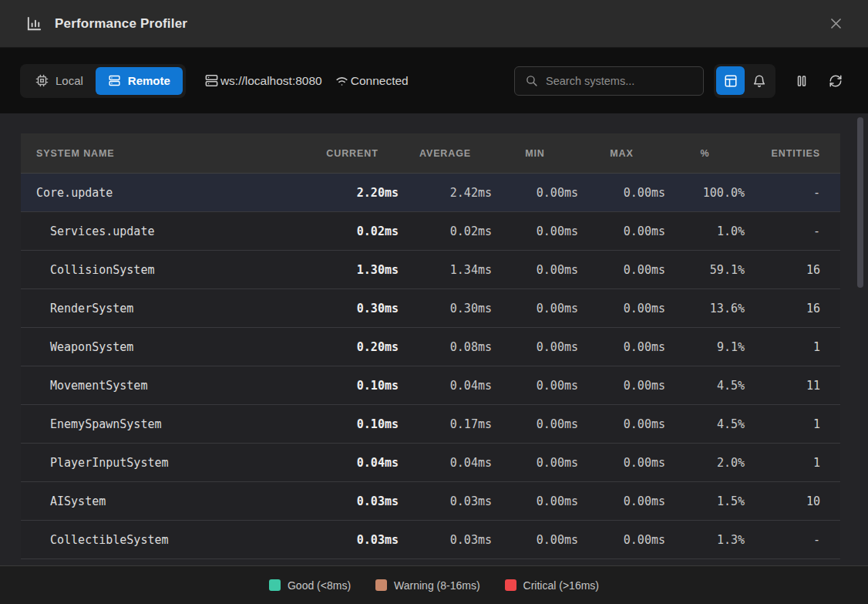 Image resolution: width=868 pixels, height=604 pixels. What do you see at coordinates (352, 463) in the screenshot?
I see `current-cell: 0.04ms` at bounding box center [352, 463].